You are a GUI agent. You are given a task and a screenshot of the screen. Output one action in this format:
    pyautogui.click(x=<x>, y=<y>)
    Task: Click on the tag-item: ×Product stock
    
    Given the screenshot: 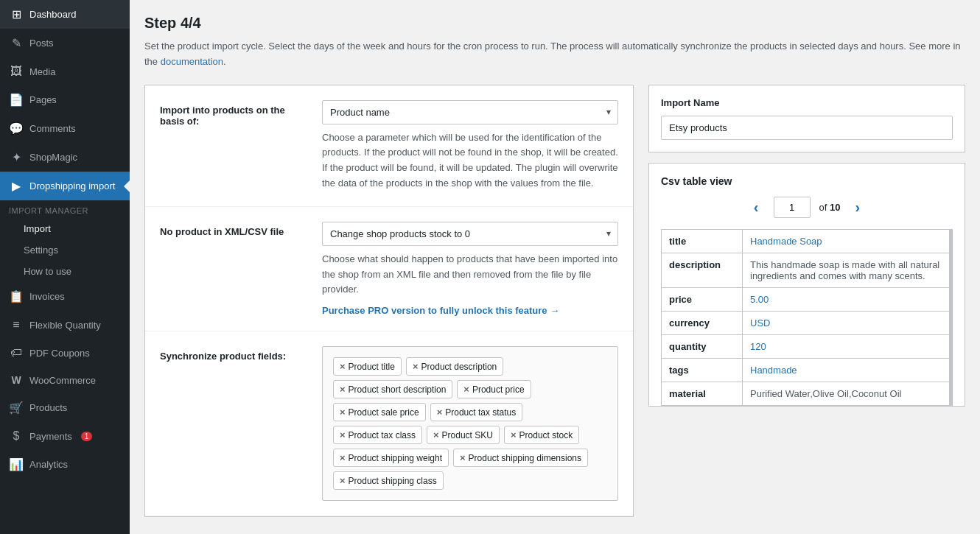 What is the action you would take?
    pyautogui.click(x=542, y=435)
    